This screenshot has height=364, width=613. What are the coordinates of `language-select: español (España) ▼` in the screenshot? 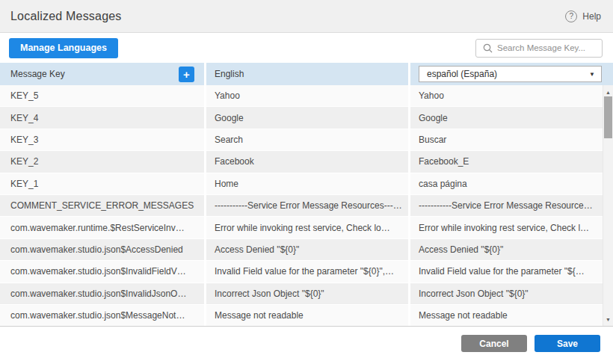 It's located at (510, 74).